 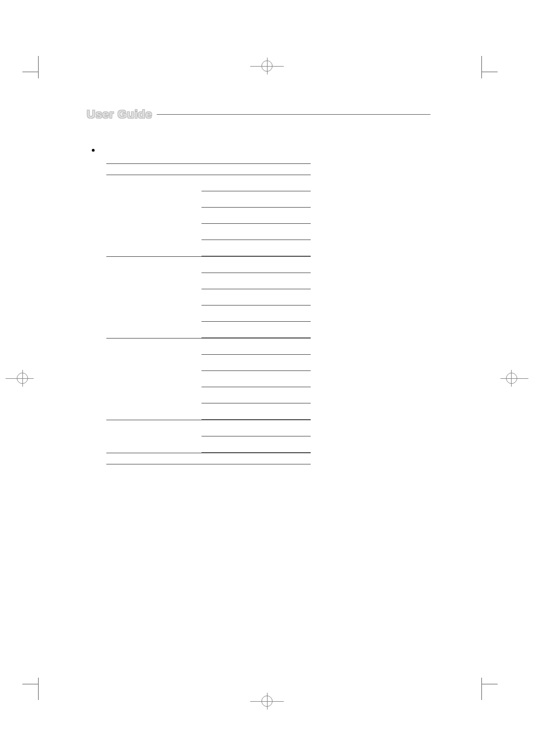 What do you see at coordinates (93, 150) in the screenshot?
I see `bullet-icon` at bounding box center [93, 150].